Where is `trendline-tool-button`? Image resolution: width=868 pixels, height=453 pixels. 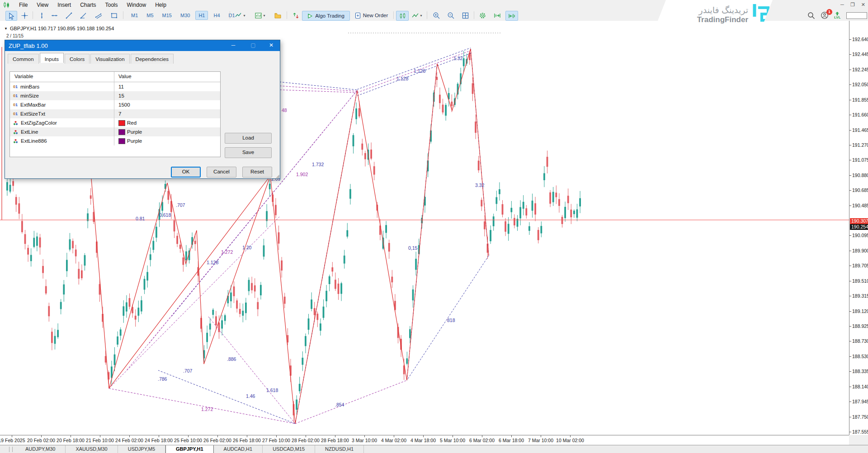
trendline-tool-button is located at coordinates (69, 15).